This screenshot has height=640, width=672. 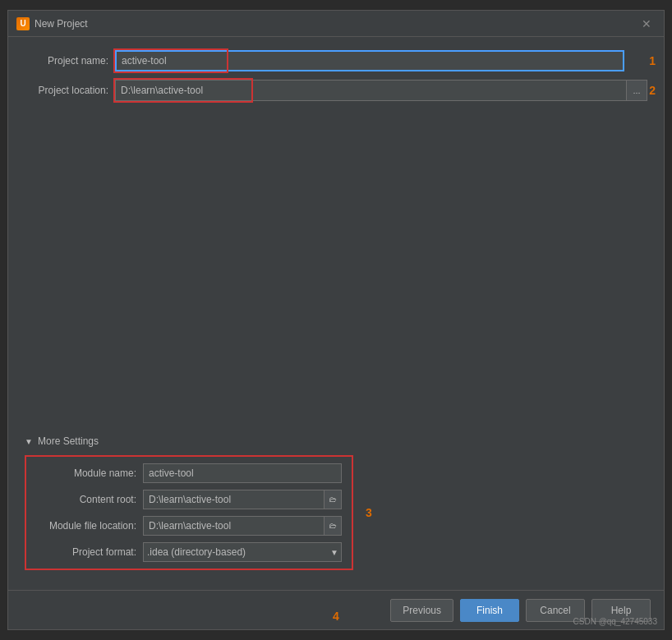 I want to click on app-icon: U, so click(x=23, y=24).